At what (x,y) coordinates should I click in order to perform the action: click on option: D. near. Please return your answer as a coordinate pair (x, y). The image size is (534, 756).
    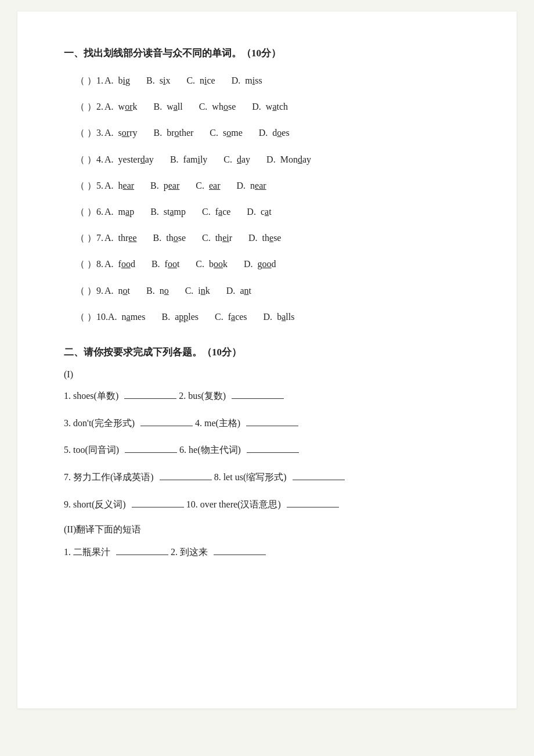
    Looking at the image, I should click on (252, 186).